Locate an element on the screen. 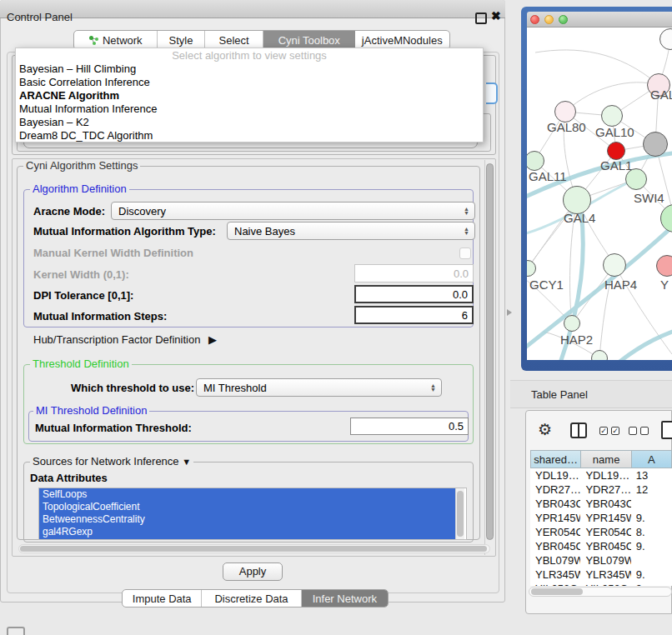 The width and height of the screenshot is (672, 635). algorithm-option-aracne-algorithm: ARACNE Algorithm is located at coordinates (249, 96).